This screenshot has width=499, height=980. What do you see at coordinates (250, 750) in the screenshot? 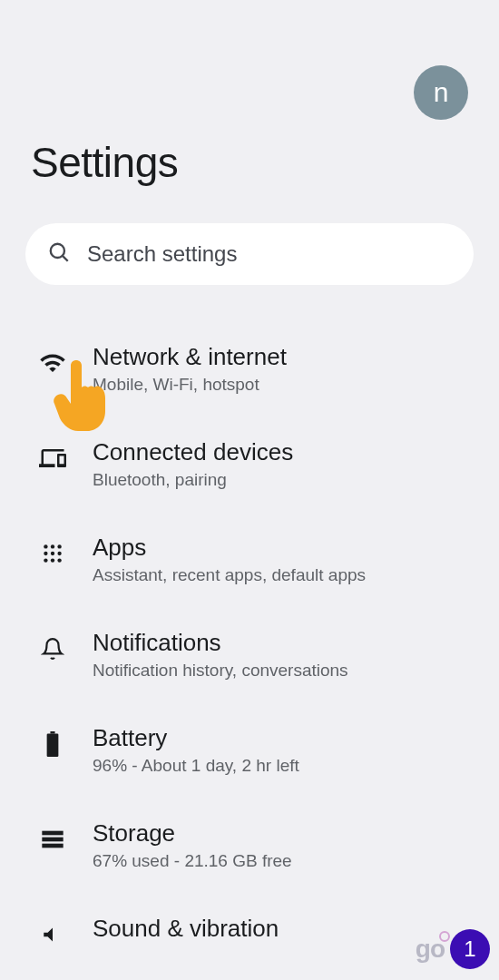
I see `settings-item-battery: Battery 96% - About 1 day, 2 hr left` at bounding box center [250, 750].